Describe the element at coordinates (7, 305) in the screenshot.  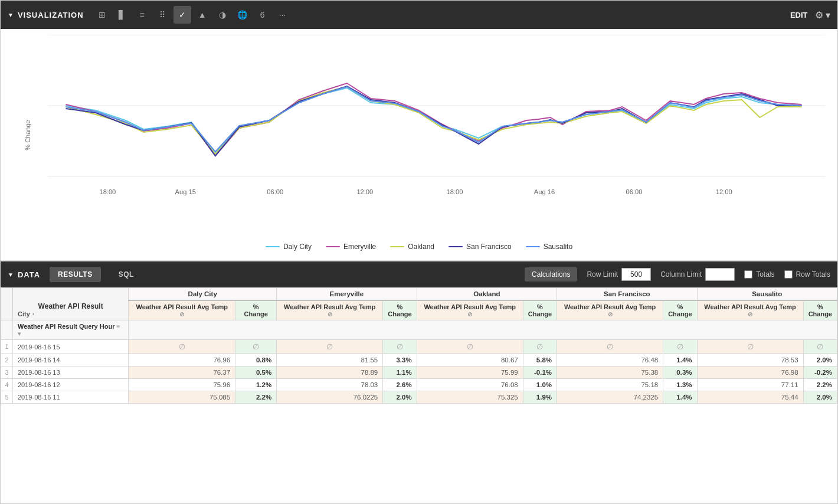
I see `row-num-header` at that location.